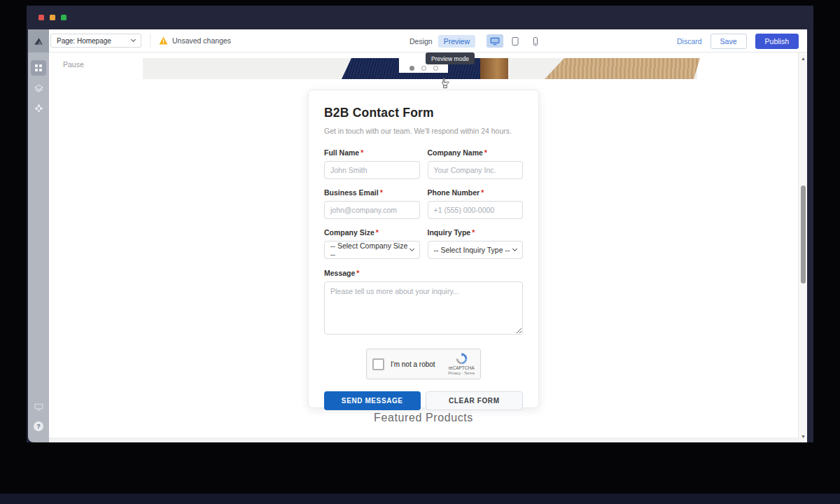  I want to click on theme-icon, so click(39, 108).